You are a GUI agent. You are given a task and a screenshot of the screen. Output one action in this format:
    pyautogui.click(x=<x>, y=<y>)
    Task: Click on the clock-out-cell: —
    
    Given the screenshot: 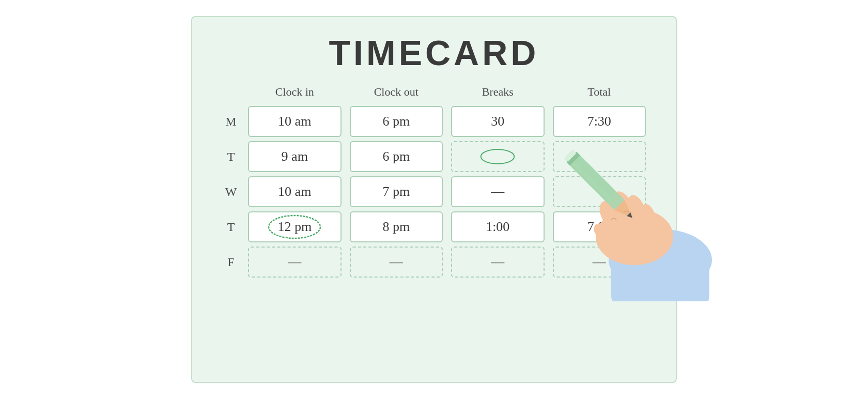 What is the action you would take?
    pyautogui.click(x=397, y=262)
    